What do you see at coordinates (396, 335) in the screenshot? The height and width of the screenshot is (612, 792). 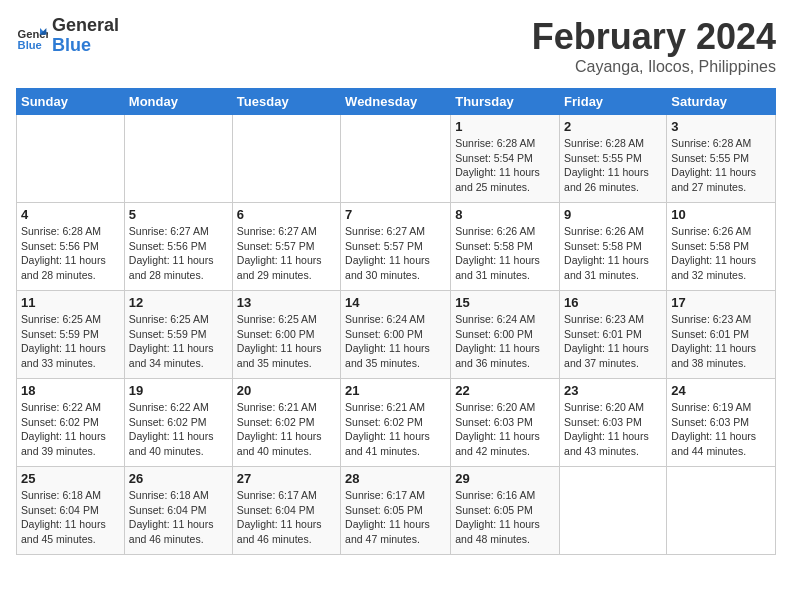 I see `week-row-3: 11Sunrise: 6:25 AM Sunset: 5:59 PM Dayli…` at bounding box center [396, 335].